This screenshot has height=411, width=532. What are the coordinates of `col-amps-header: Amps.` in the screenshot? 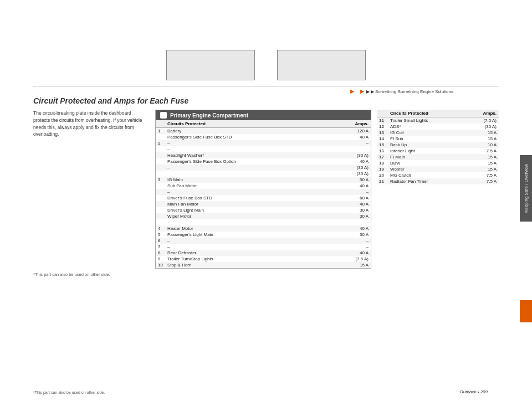 It's located at (350, 124).